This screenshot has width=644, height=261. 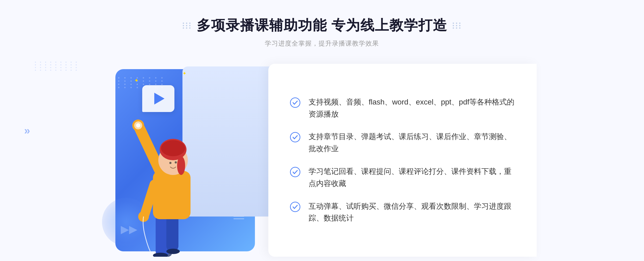 I want to click on sparkle-icon-2: ✦, so click(x=185, y=73).